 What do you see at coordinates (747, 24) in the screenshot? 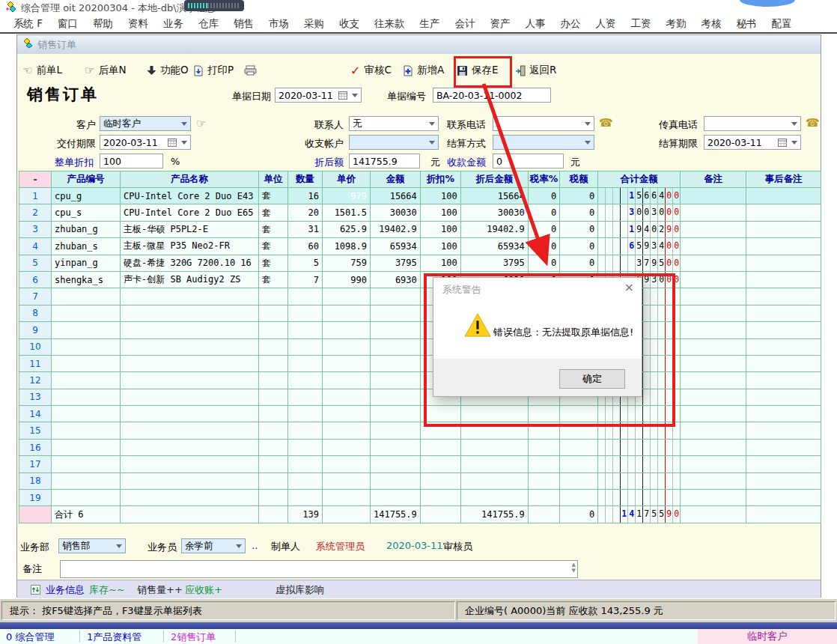
I see `menu-item-20: 秘书` at bounding box center [747, 24].